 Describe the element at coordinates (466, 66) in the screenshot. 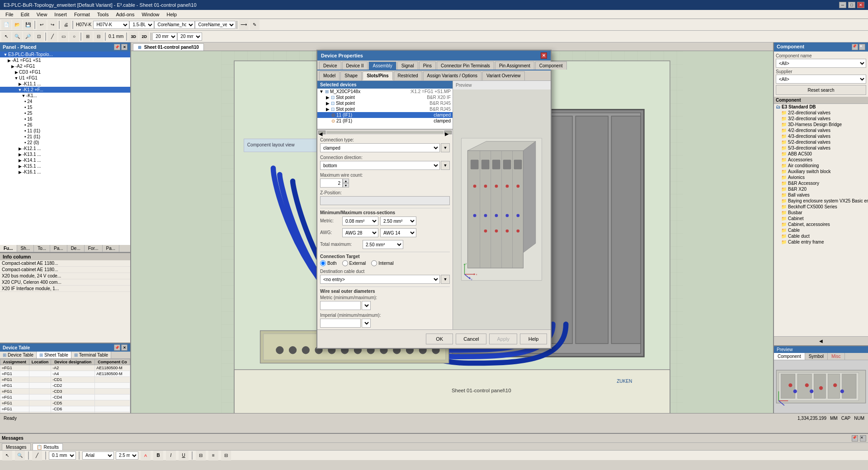

I see `dialog-tab-connector: Connector Pin Terminals` at that location.